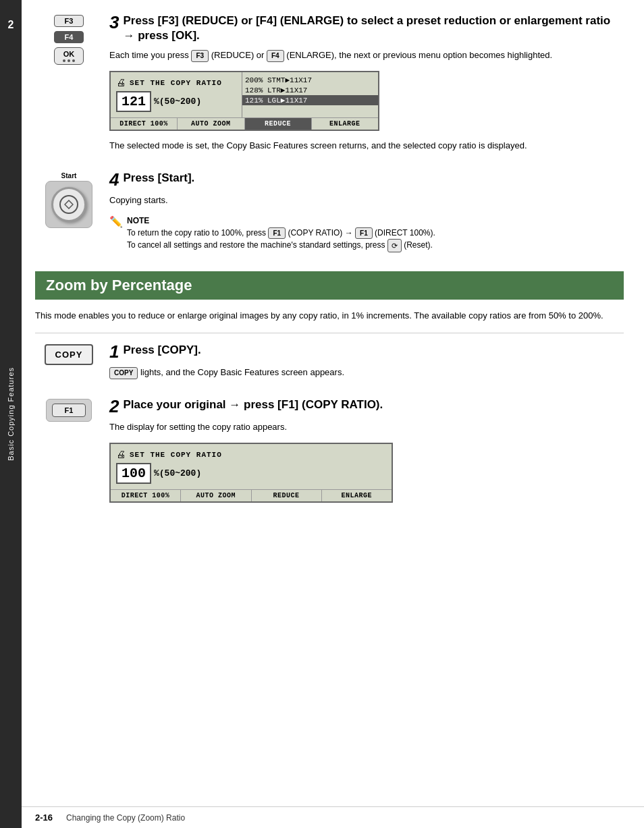 This screenshot has height=828, width=644. What do you see at coordinates (367, 180) in the screenshot?
I see `step-4-heading: 4 Press [Start].` at bounding box center [367, 180].